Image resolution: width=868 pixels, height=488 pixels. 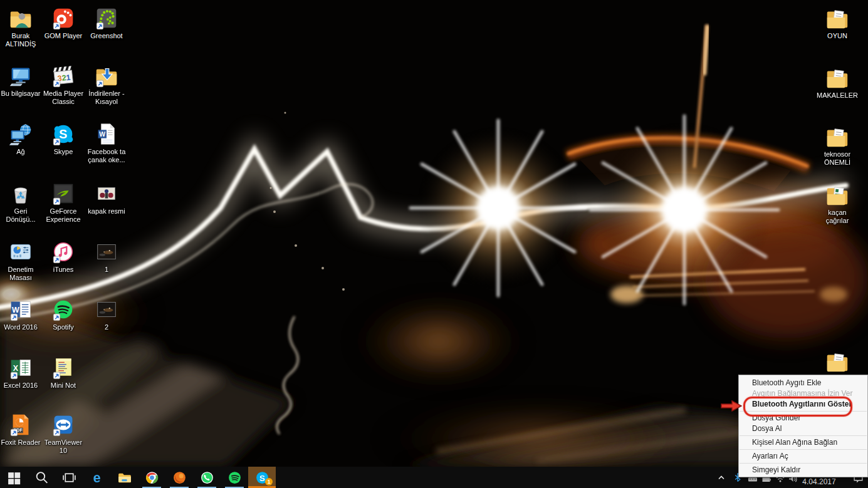 What do you see at coordinates (803, 470) in the screenshot?
I see `context-menu-item-simgeyi-kaldır: Simgeyi Kaldır` at bounding box center [803, 470].